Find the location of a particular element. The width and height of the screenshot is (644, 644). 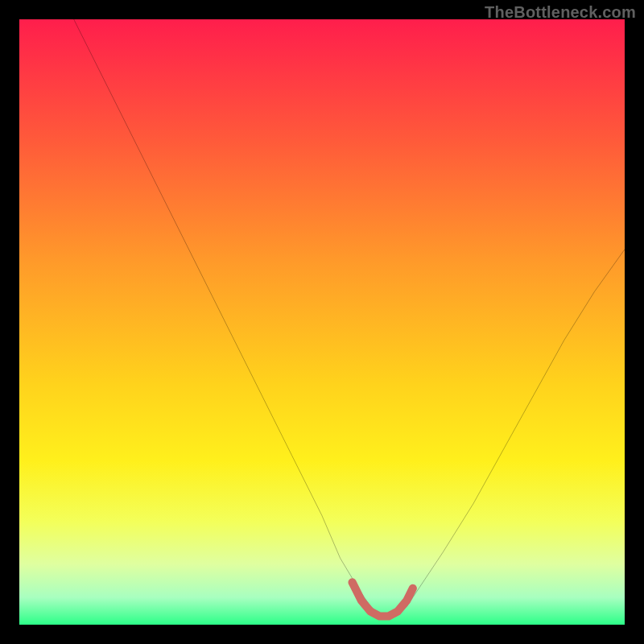

watermark-text: TheBottleneck.com is located at coordinates (560, 13).